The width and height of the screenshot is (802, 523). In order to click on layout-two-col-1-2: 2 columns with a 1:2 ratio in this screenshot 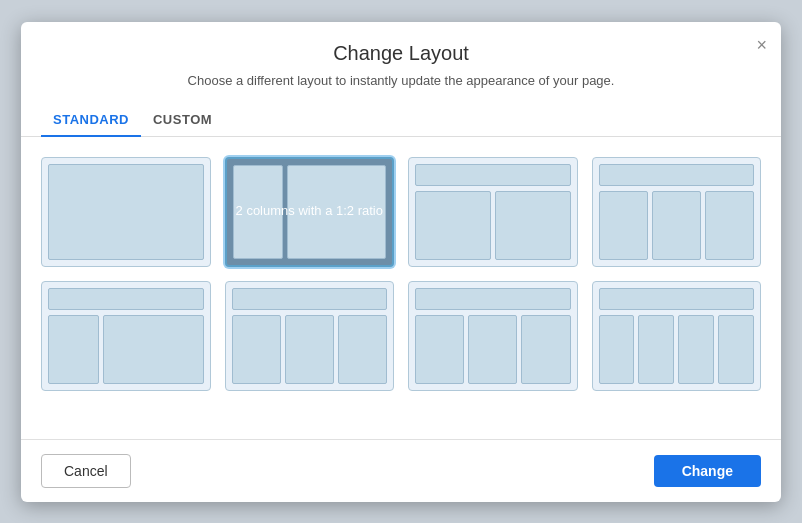, I will do `click(310, 212)`.